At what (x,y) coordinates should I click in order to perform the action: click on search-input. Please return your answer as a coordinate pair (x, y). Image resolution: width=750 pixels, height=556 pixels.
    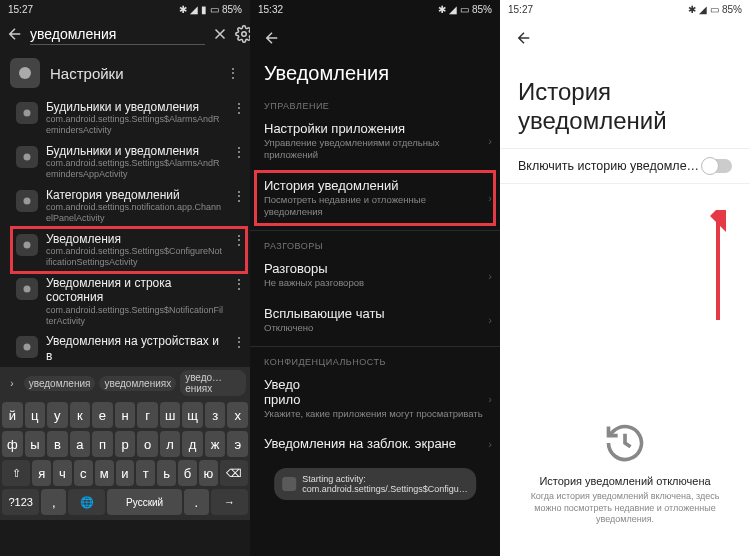
    Looking at the image, I should click on (118, 34).